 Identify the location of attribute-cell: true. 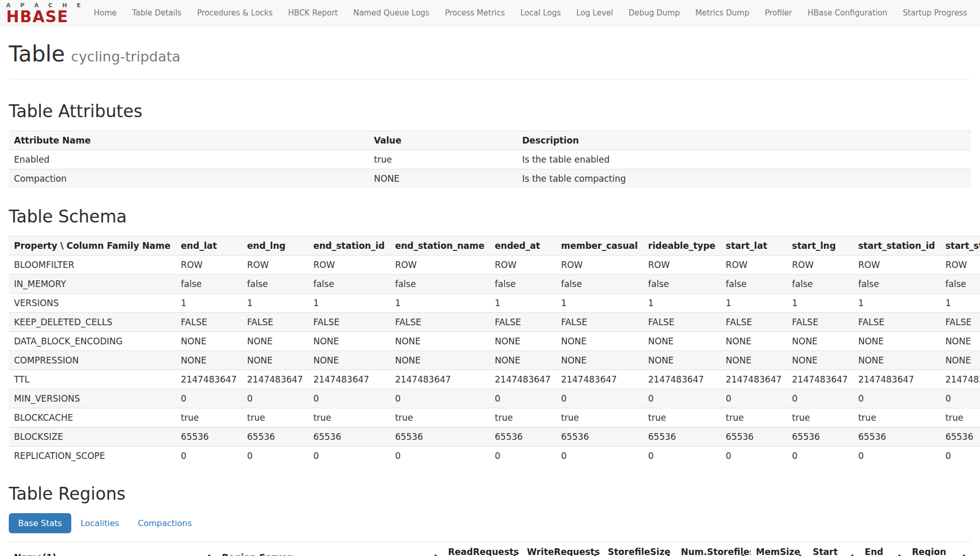
(443, 160).